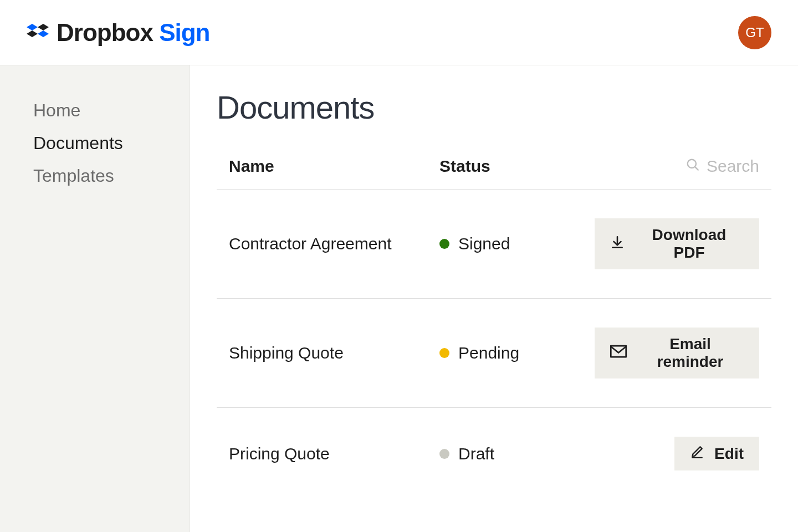  What do you see at coordinates (677, 244) in the screenshot?
I see `download-pdf-button: Download PDF` at bounding box center [677, 244].